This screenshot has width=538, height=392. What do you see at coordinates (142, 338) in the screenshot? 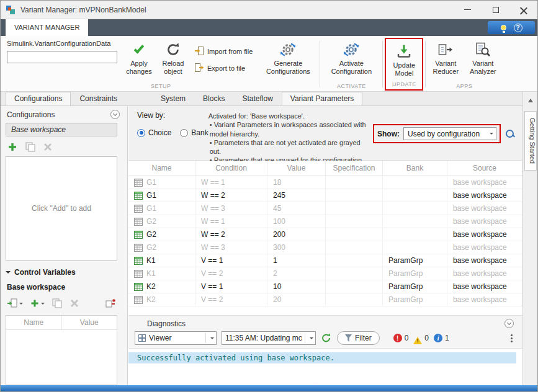
I see `viewer-icon` at bounding box center [142, 338].